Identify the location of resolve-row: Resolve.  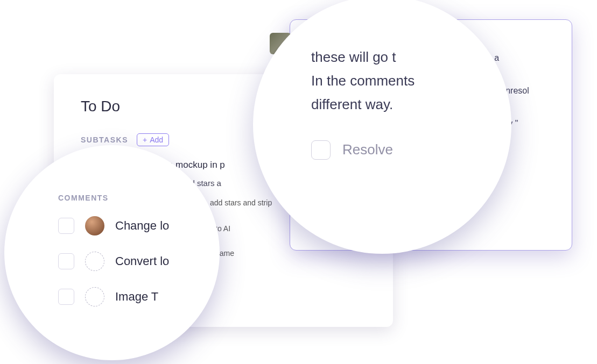
(395, 150).